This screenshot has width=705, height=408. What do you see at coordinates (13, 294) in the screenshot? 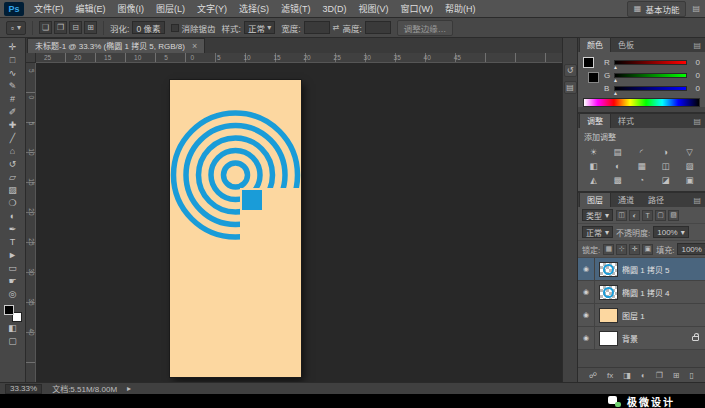
I see `zoom-tool: ◎` at bounding box center [13, 294].